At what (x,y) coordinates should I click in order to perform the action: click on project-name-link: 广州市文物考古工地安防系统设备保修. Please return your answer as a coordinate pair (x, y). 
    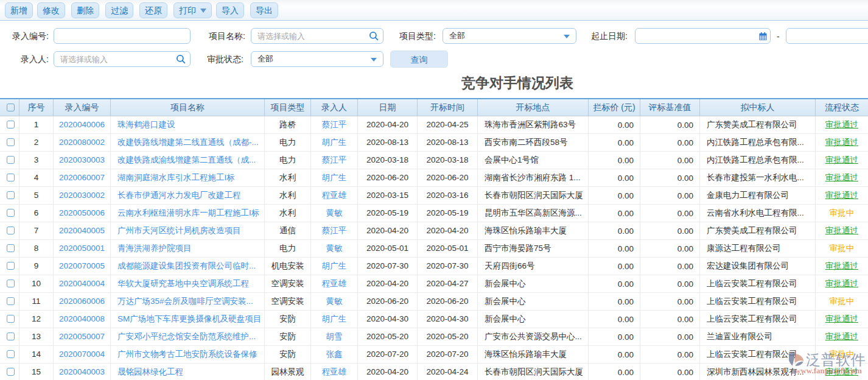
    Looking at the image, I should click on (187, 354).